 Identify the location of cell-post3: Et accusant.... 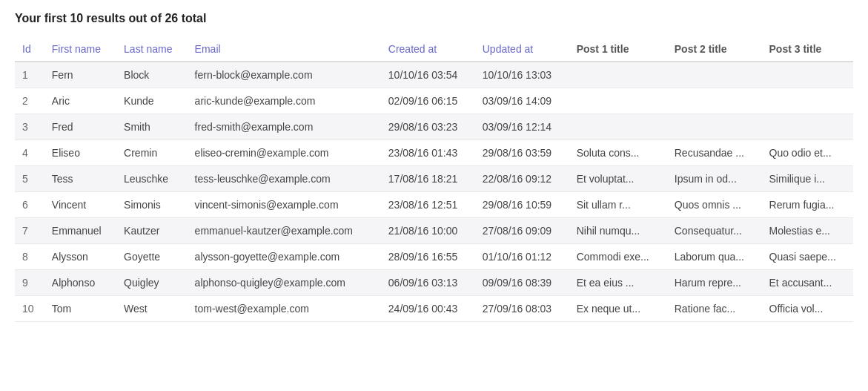
(808, 283).